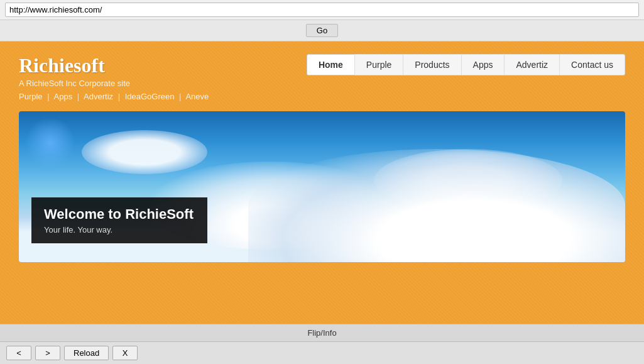 This screenshot has width=644, height=364. I want to click on reload-button: Reload, so click(87, 353).